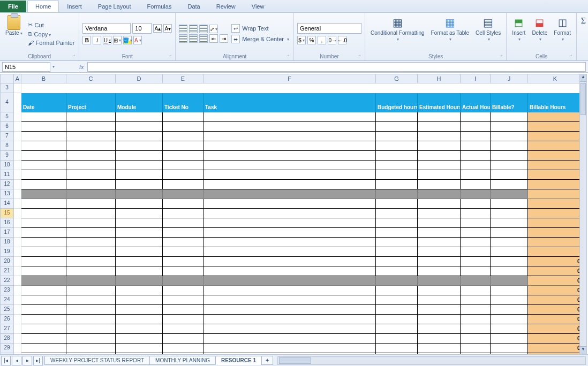  Describe the element at coordinates (91, 329) in the screenshot. I see `cell-C27` at that location.